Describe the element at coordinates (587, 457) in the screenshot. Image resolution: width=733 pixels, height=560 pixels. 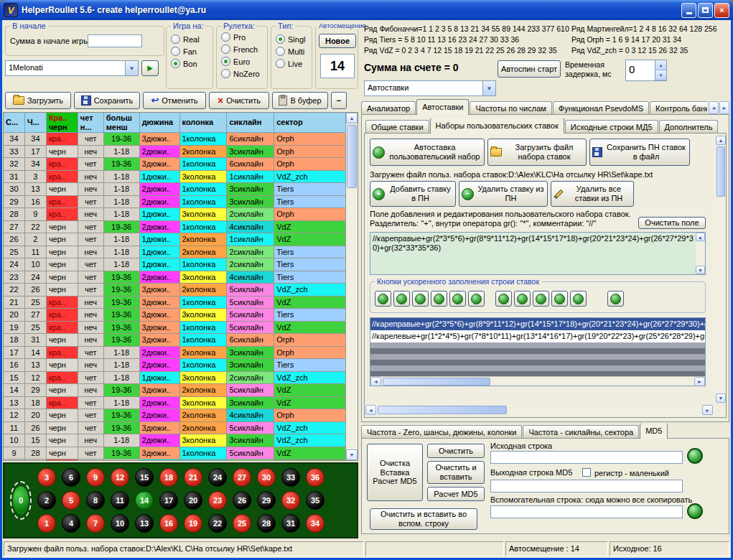
I see `md5-source-input` at that location.